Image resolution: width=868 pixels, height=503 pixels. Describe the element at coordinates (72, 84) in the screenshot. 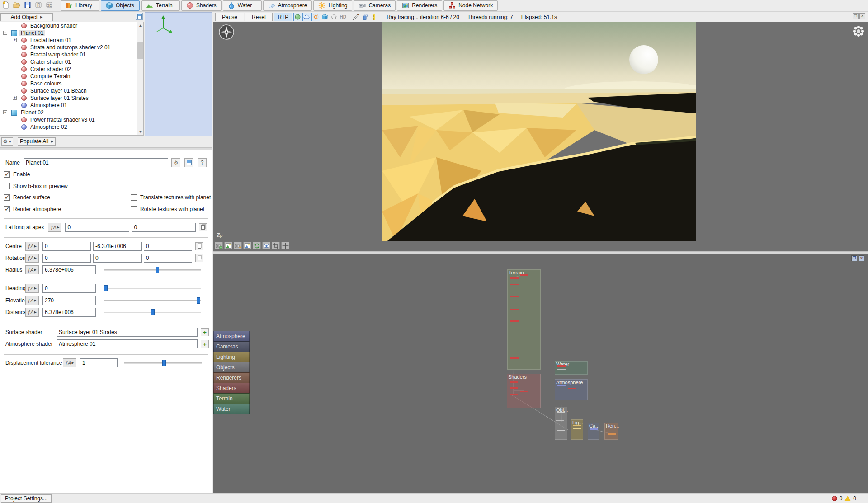

I see `tree-item-base-colours: Base colours` at that location.